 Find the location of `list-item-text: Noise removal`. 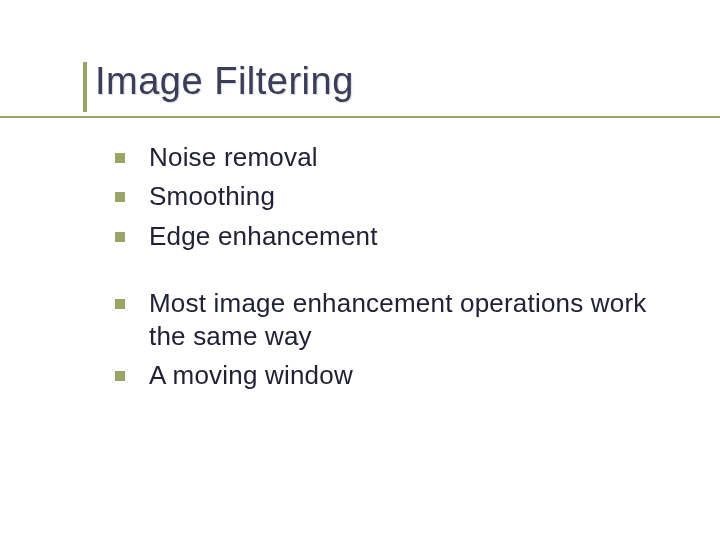

list-item-text: Noise removal is located at coordinates (234, 158).